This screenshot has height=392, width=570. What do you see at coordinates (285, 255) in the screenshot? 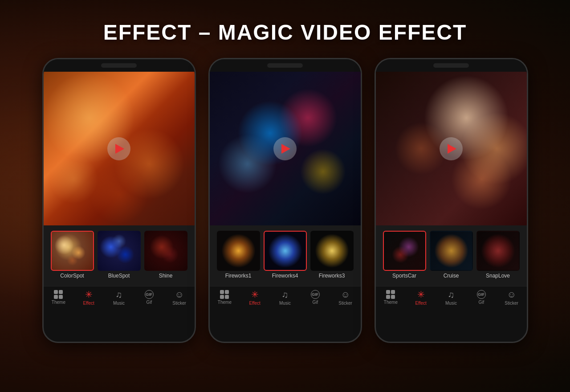
I see `thumb-wrap-fw4: Fireworks4` at bounding box center [285, 255].